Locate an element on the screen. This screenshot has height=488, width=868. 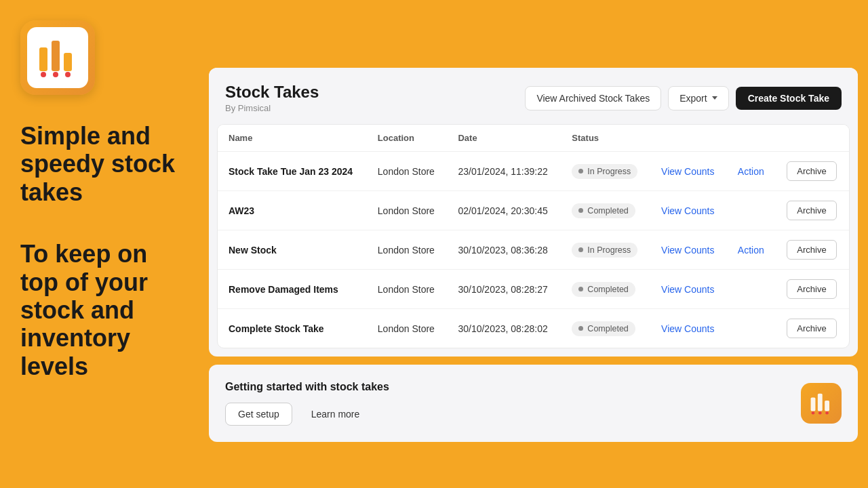
page-title: Stock Takes is located at coordinates (272, 92).